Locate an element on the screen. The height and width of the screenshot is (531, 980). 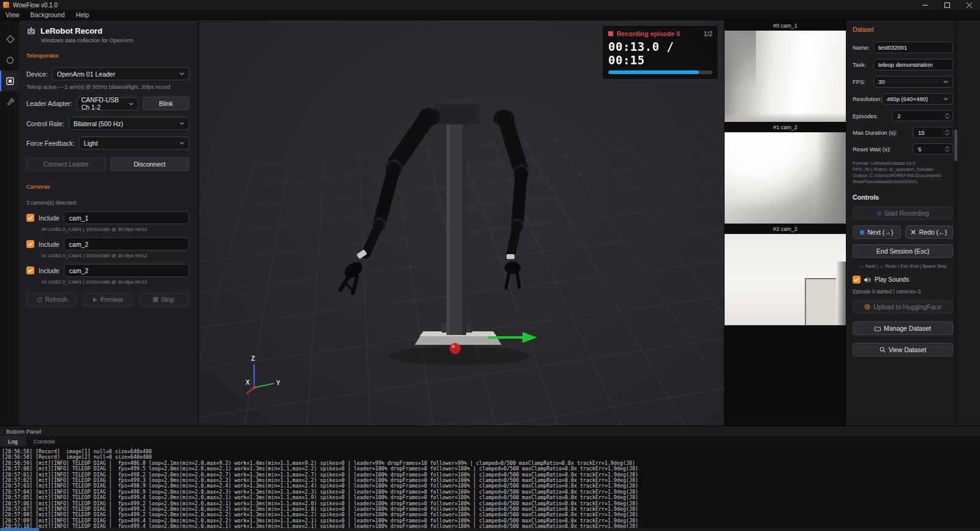
connect-leader-label: Connect Leader is located at coordinates (66, 164).